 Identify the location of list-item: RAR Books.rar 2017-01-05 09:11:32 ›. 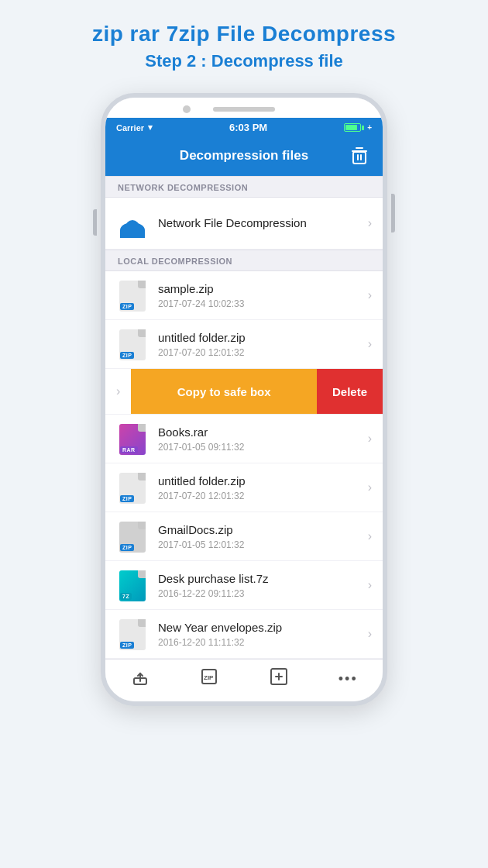
(244, 439).